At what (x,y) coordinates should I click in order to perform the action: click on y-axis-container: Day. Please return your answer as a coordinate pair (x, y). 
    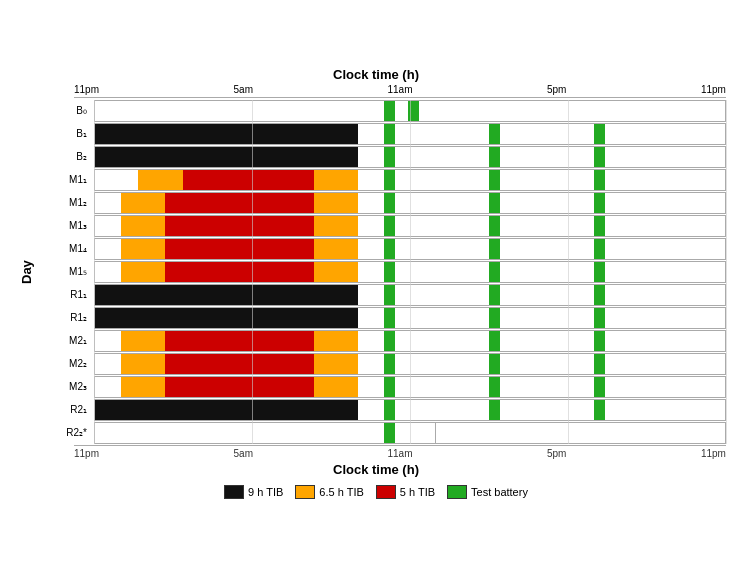
    Looking at the image, I should click on (26, 272).